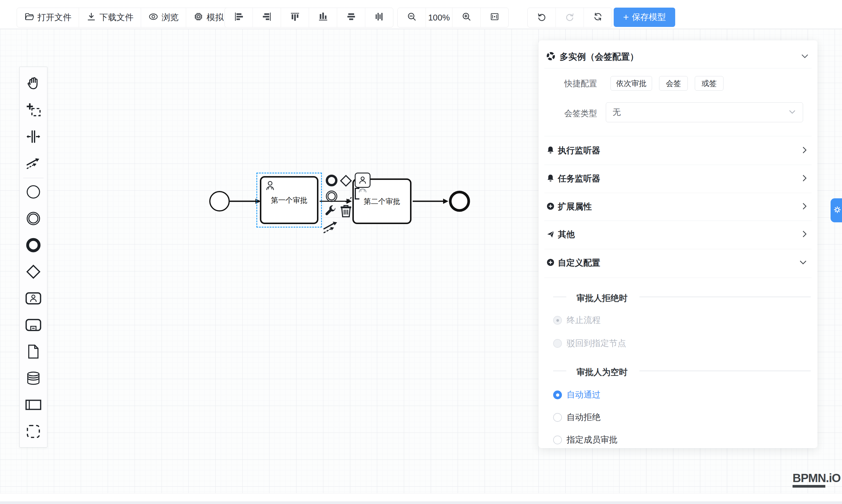  What do you see at coordinates (495, 18) in the screenshot?
I see `fit-viewport-icon` at bounding box center [495, 18].